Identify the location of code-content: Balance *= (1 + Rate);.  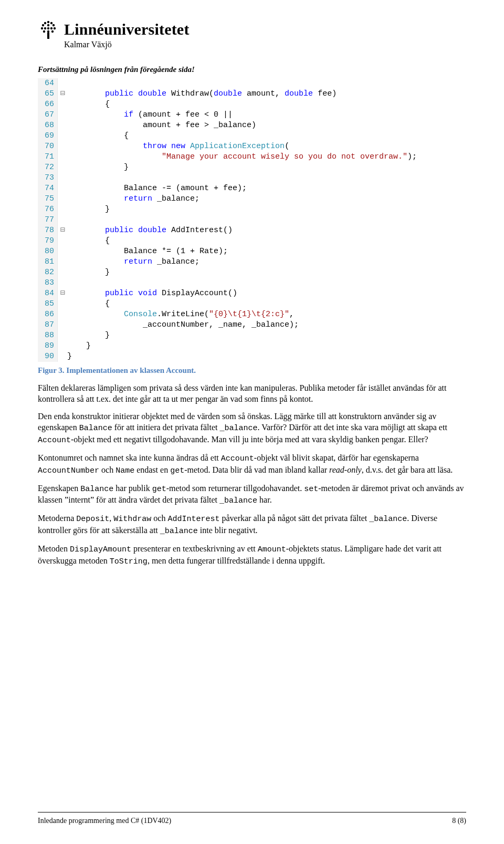
(148, 252).